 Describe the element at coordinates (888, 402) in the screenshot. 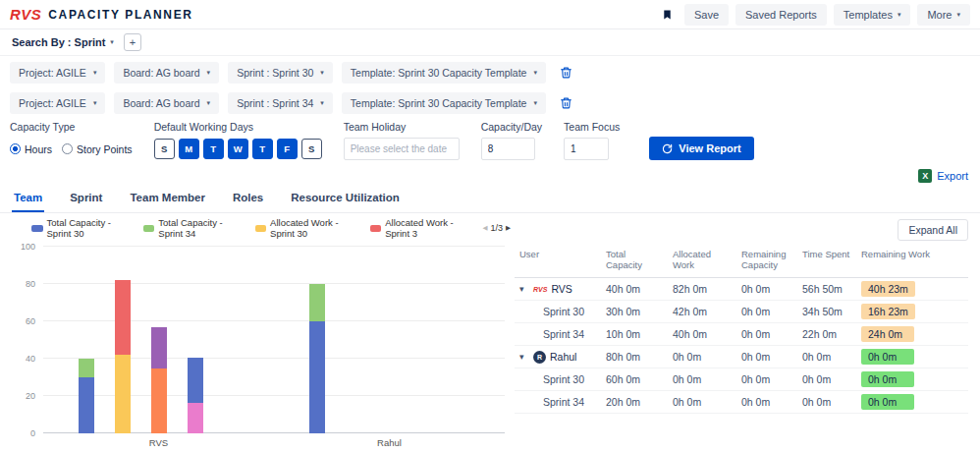

I see `remaining-work-badge: 0h 0m` at that location.